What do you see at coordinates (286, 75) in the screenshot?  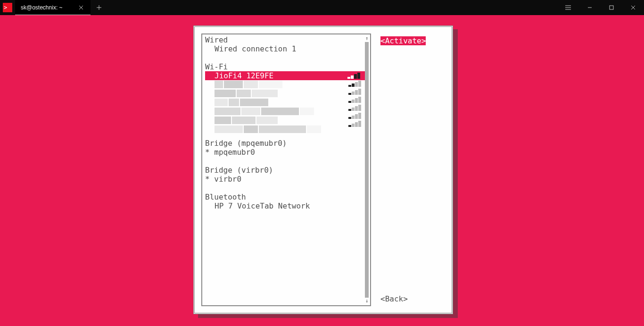 I see `conn-wifi-selected: JioFi4 12E9FE` at bounding box center [286, 75].